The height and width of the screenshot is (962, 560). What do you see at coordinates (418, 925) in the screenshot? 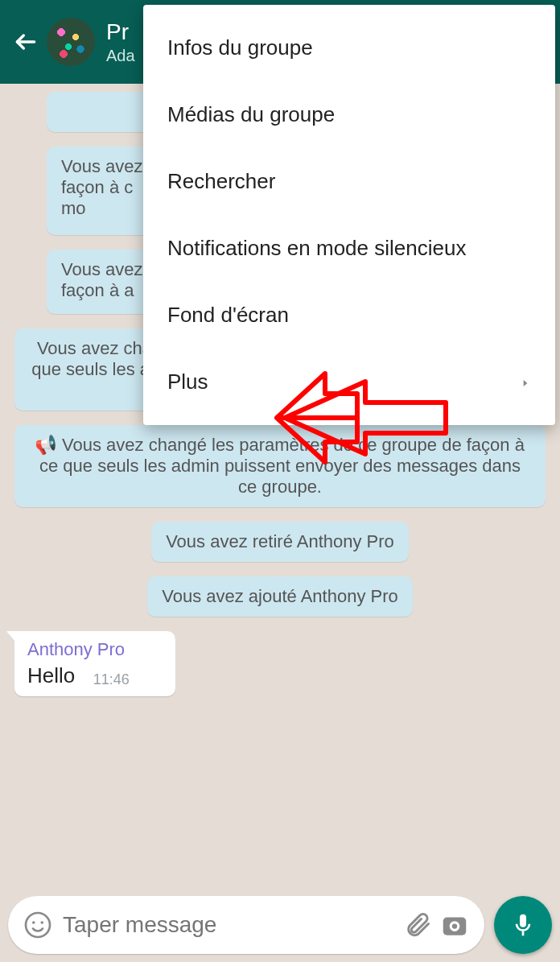
I see `attach-icon` at bounding box center [418, 925].